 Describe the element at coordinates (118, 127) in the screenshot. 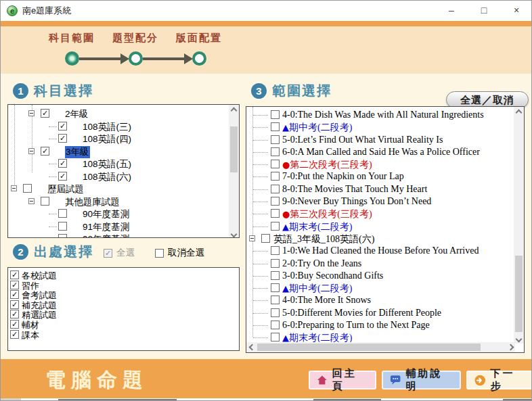

I see `tree-item: 108英語(三)` at that location.